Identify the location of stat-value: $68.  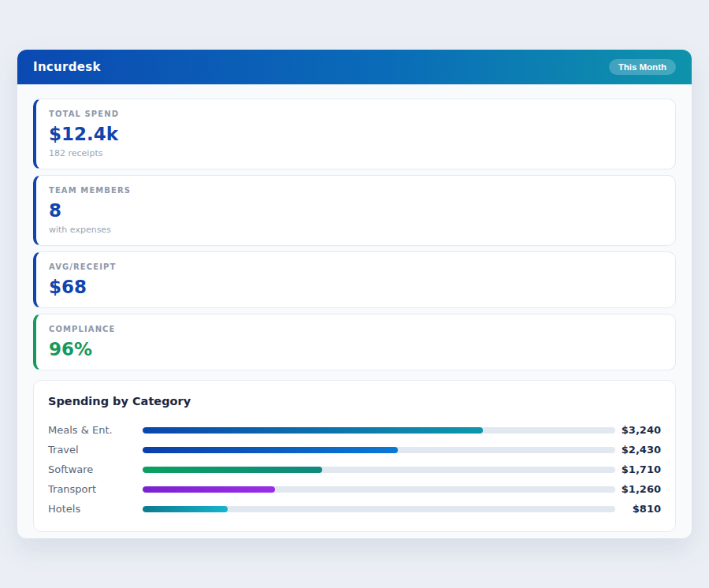
(356, 287).